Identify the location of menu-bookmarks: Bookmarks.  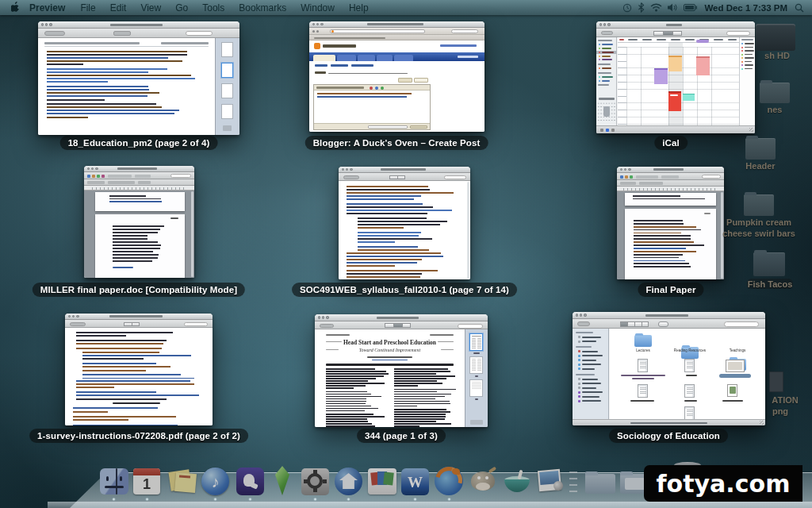
(262, 8).